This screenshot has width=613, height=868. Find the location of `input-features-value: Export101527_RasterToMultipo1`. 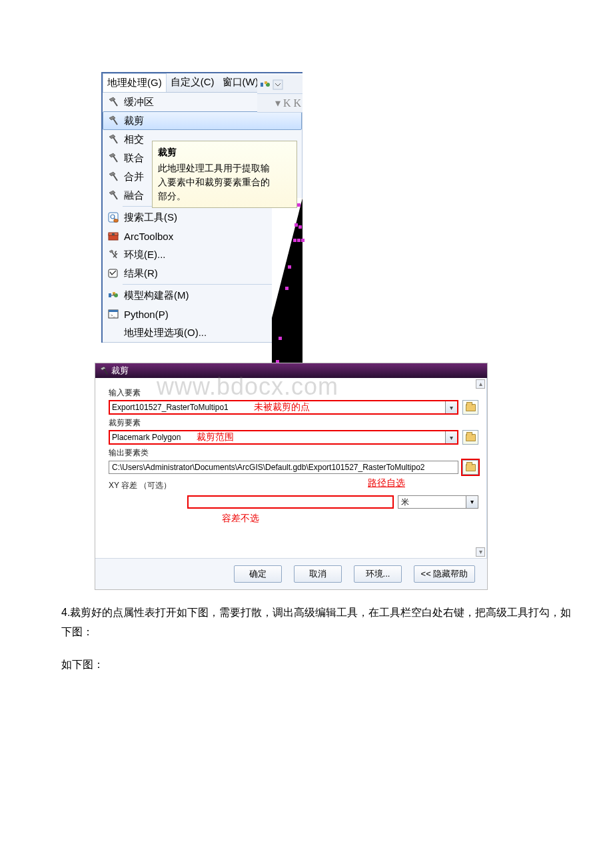

input-features-value: Export101527_RasterToMultipo1 is located at coordinates (171, 407).